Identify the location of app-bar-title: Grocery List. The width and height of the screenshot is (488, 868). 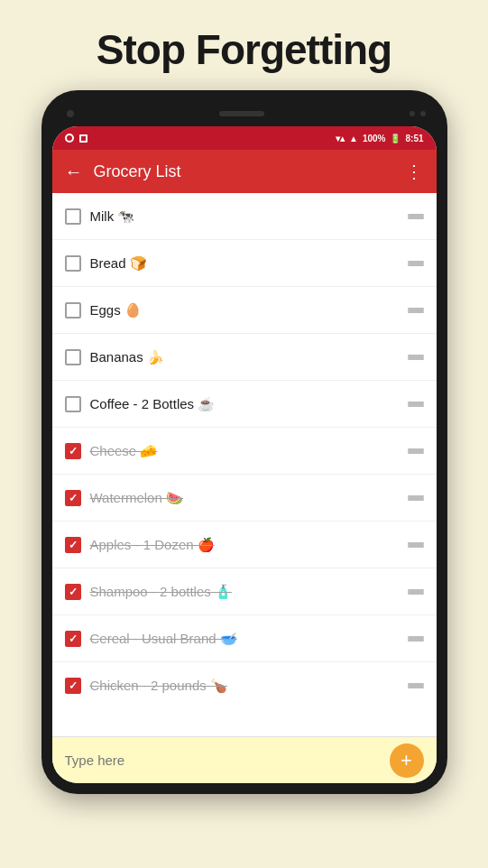
(244, 171).